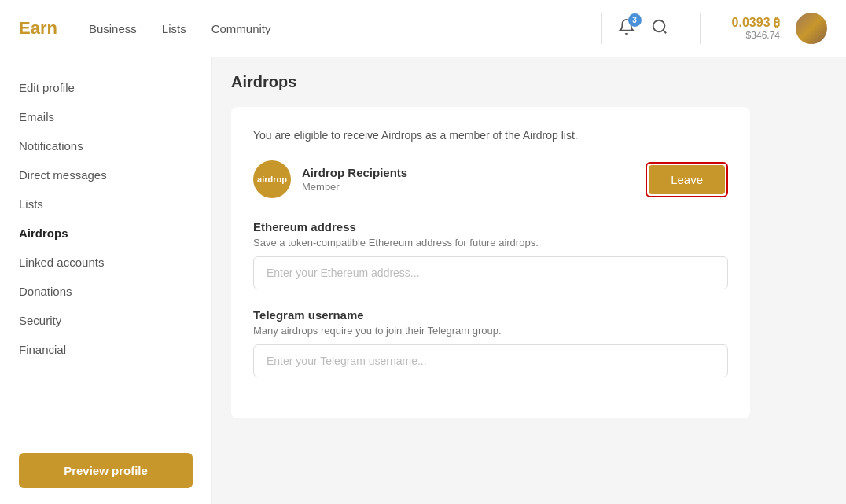  Describe the element at coordinates (105, 263) in the screenshot. I see `sidebar-item-linked-accounts: Linked accounts` at that location.